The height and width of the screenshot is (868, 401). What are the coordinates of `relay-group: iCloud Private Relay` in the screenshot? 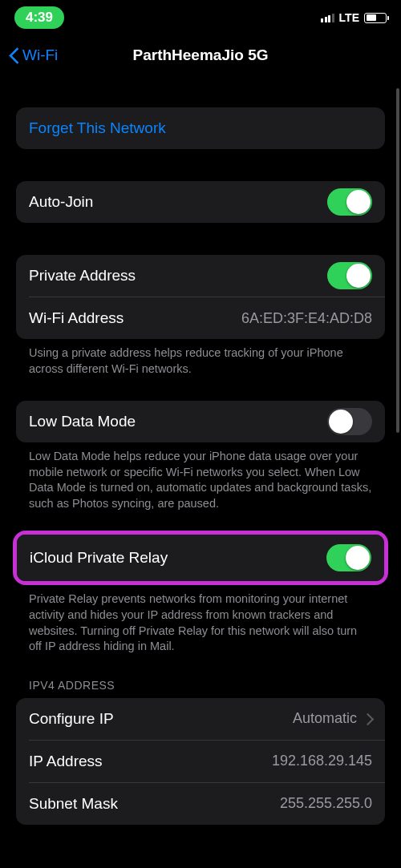 It's located at (200, 558).